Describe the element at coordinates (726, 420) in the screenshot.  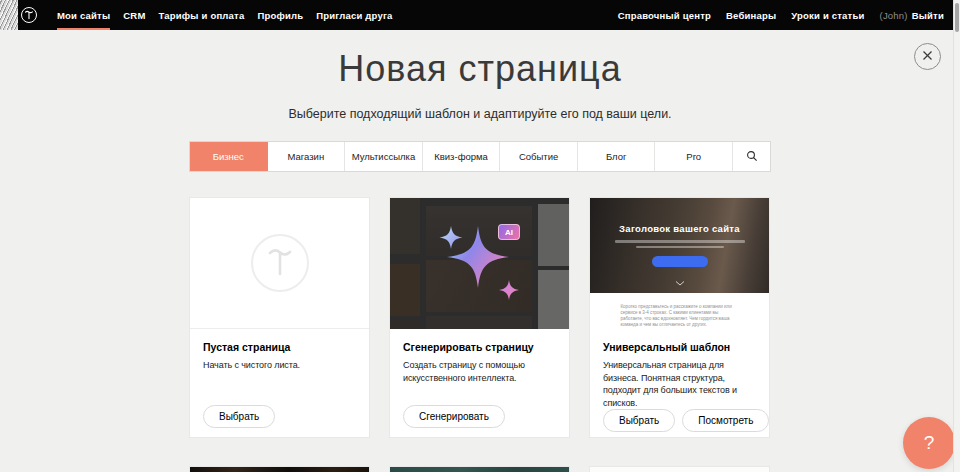
I see `view-button: Посмотреть` at that location.